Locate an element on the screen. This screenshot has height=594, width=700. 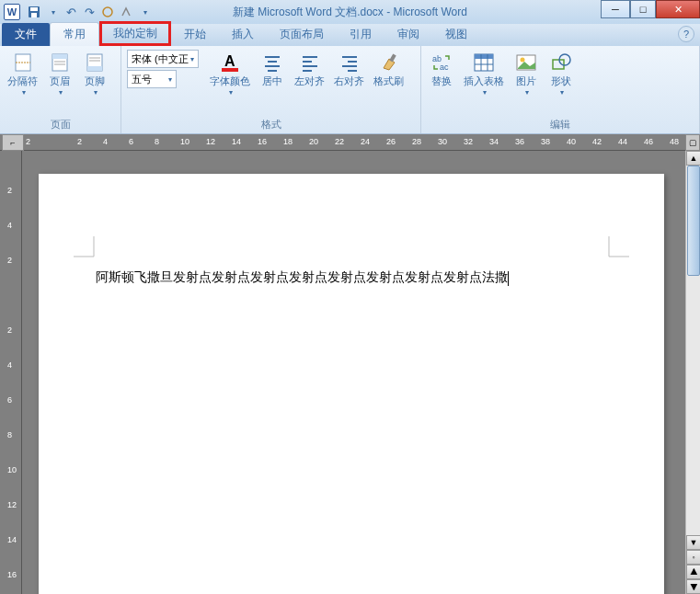
qat-tool2-icon is located at coordinates (126, 12).